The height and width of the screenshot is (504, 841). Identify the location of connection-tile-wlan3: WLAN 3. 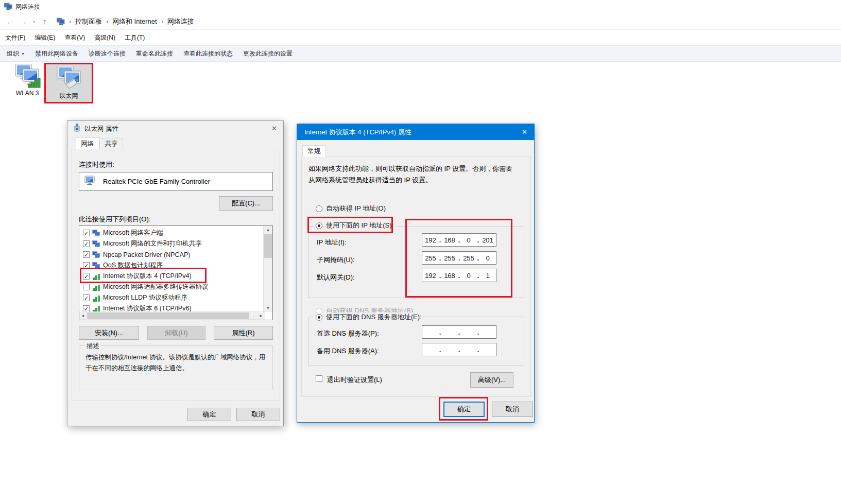
(27, 84).